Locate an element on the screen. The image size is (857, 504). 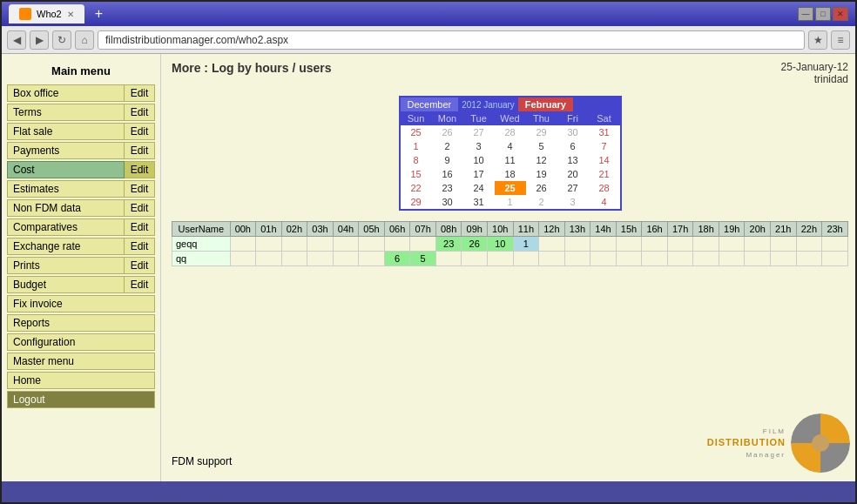
cal-cell: 13 is located at coordinates (573, 160).